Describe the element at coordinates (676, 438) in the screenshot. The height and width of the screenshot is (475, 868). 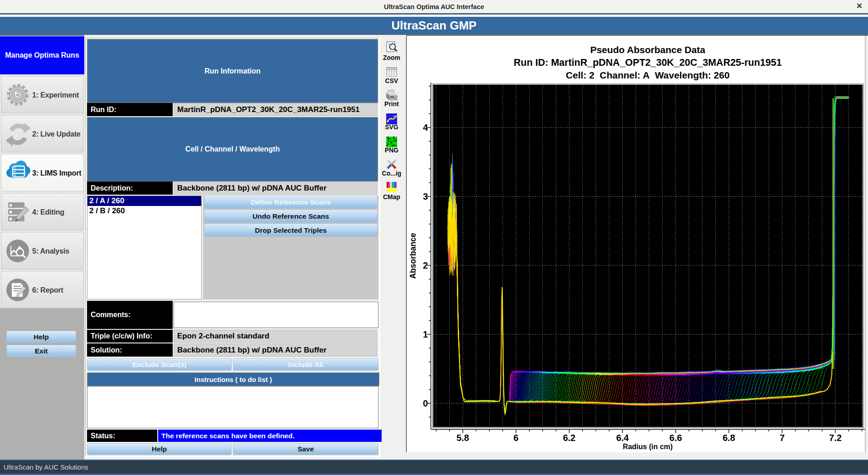
I see `svg-text: 6.6` at that location.